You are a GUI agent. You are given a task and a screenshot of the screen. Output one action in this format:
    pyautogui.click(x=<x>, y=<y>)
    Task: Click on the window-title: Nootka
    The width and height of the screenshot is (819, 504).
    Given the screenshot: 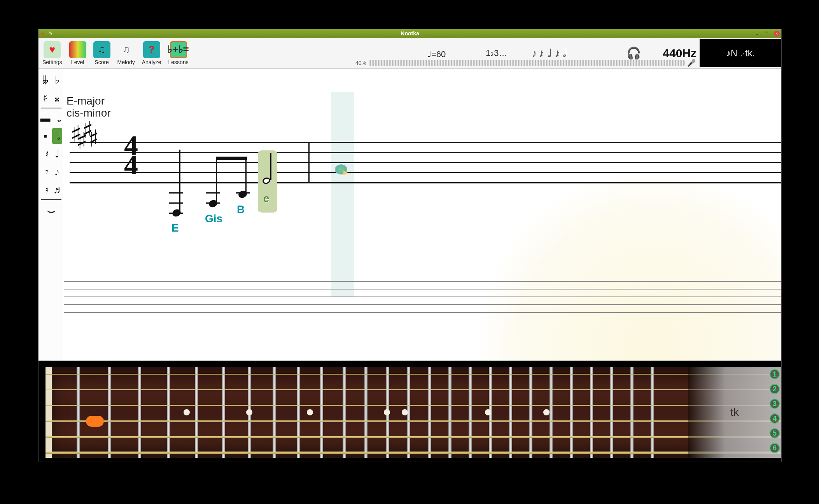 What is the action you would take?
    pyautogui.click(x=410, y=33)
    